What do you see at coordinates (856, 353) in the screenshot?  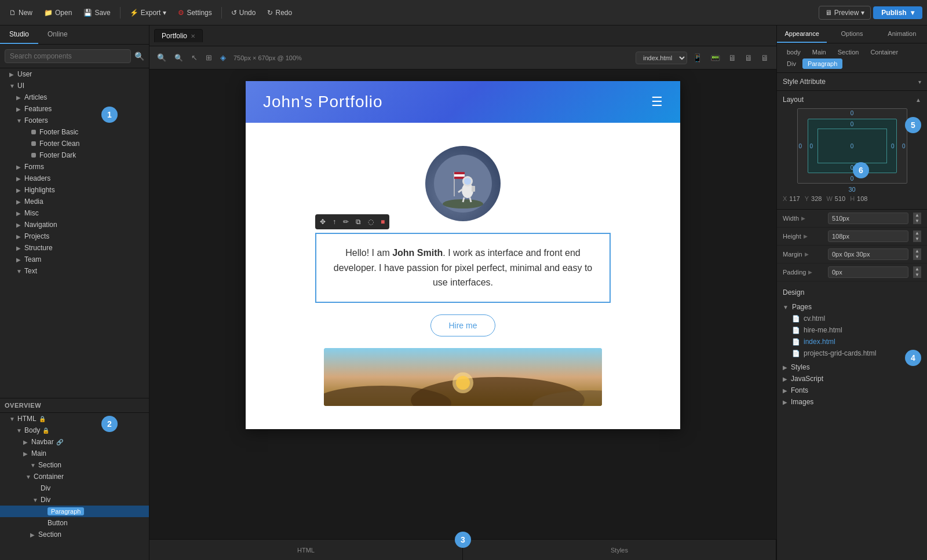 I see `page-projects: 📄 projects-grid-cards.html` at bounding box center [856, 353].